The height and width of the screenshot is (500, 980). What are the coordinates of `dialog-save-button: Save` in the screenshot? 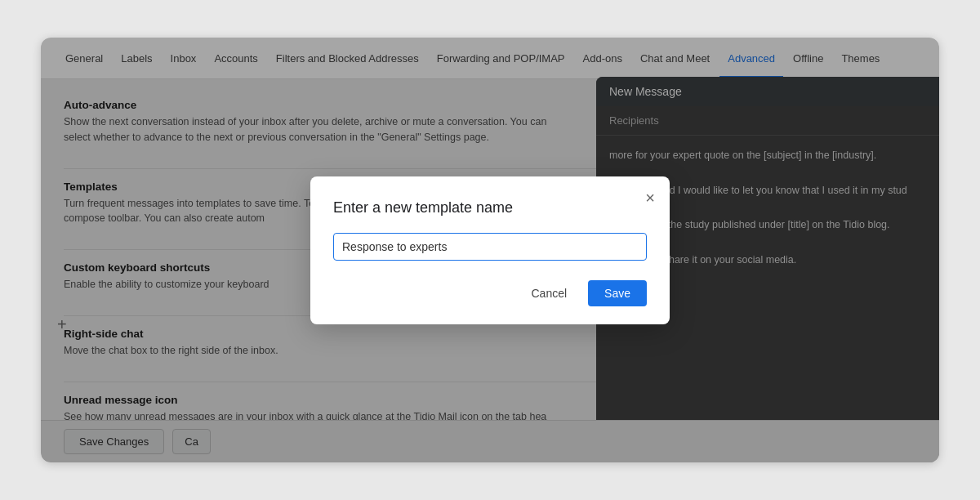 It's located at (617, 293).